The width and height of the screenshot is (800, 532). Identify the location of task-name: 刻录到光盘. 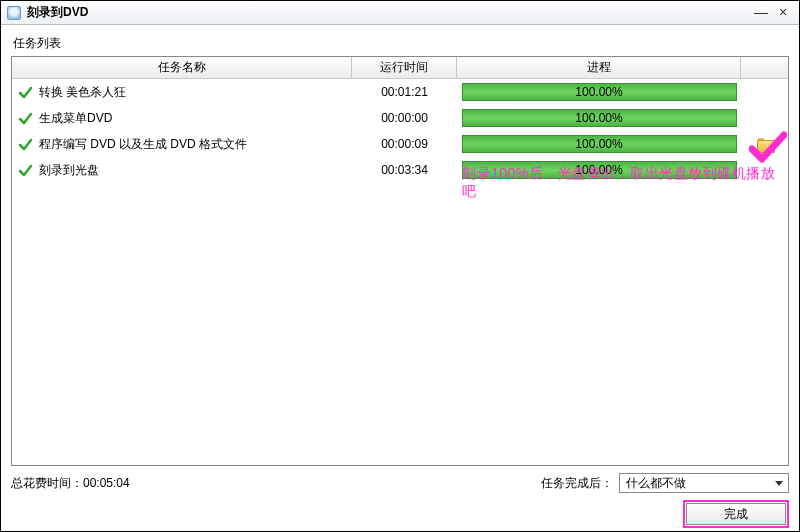
(69, 170).